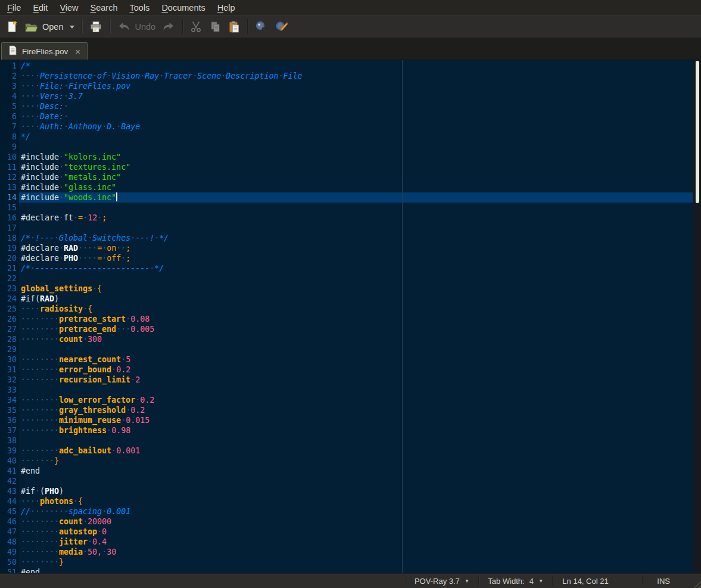 This screenshot has height=588, width=701. Describe the element at coordinates (360, 542) in the screenshot. I see `code-line: ········jitter·0.4` at that location.